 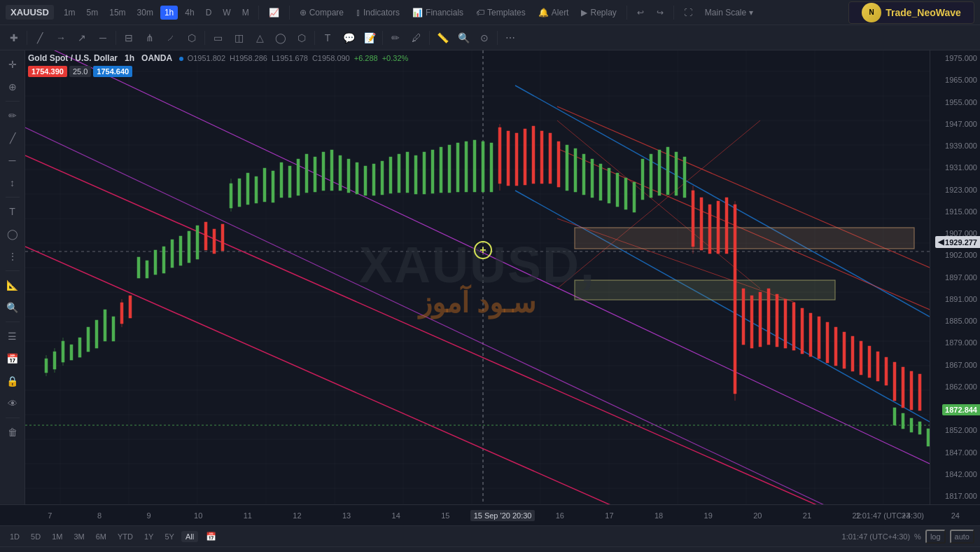 What do you see at coordinates (13, 138) in the screenshot?
I see `trendline-sidebar-btn: ╱` at bounding box center [13, 138].